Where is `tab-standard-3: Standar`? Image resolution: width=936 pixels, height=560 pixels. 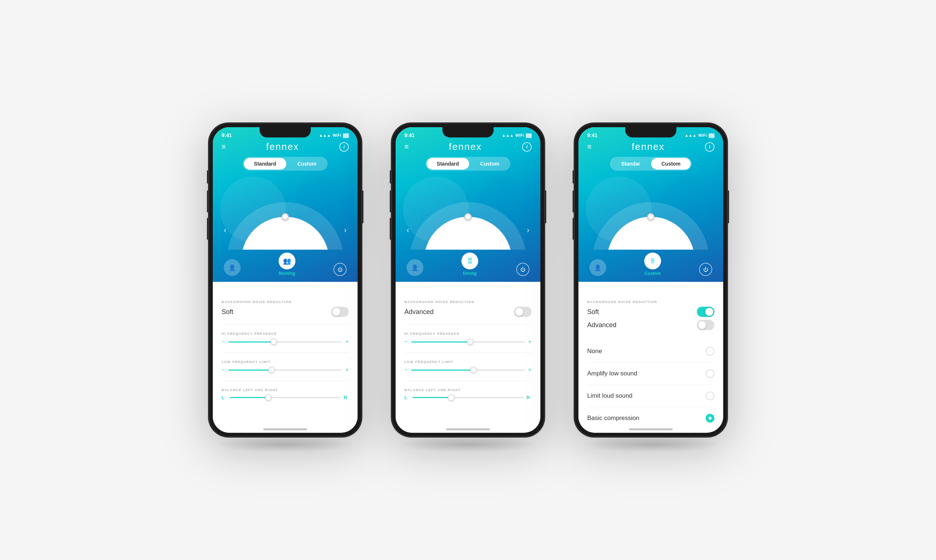
tab-standard-3: Standar is located at coordinates (631, 164).